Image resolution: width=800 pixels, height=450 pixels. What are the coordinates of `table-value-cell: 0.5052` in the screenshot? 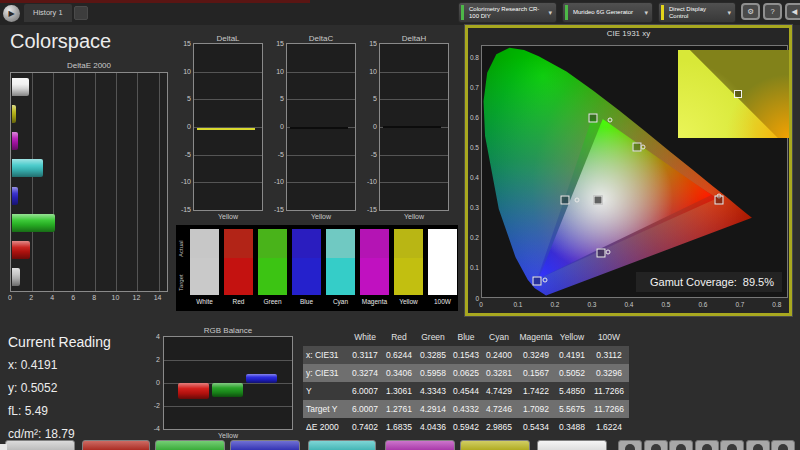 It's located at (572, 373).